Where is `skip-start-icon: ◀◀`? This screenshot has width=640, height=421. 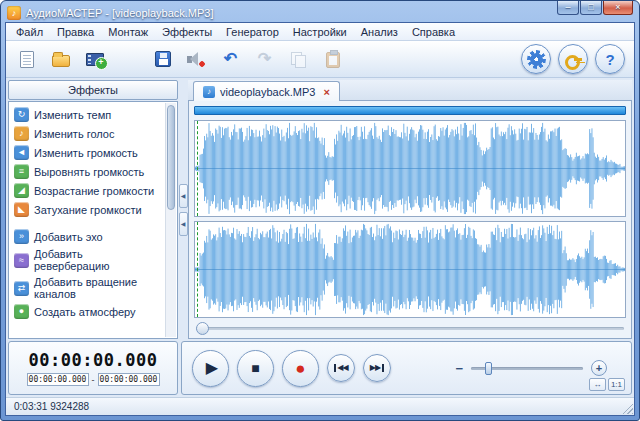 skip-start-icon: ◀◀ is located at coordinates (340, 368).